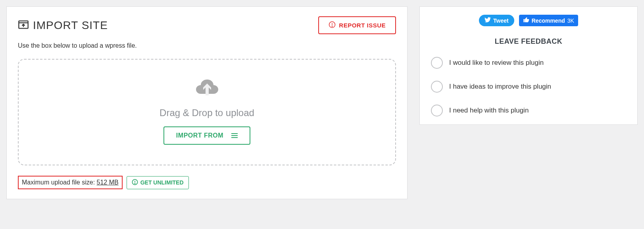 The width and height of the screenshot is (644, 229). What do you see at coordinates (357, 25) in the screenshot?
I see `report-issue-button: REPORT ISSUE` at bounding box center [357, 25].